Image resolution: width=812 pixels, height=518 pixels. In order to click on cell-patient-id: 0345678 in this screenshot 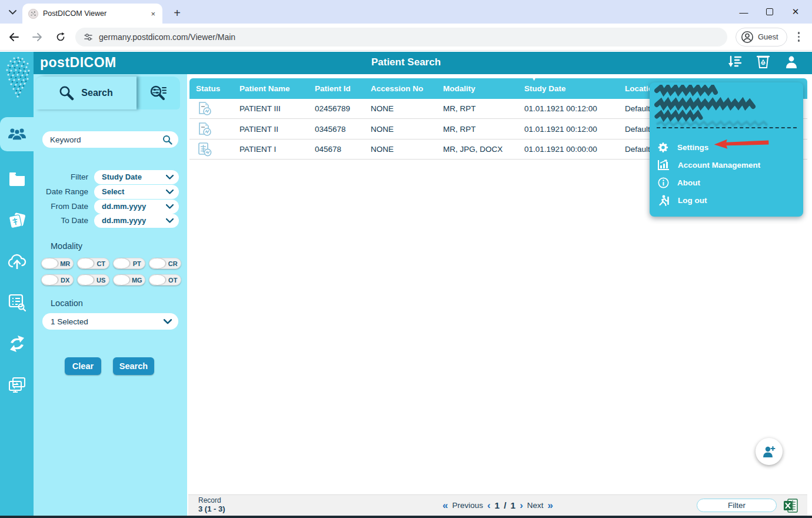, I will do `click(337, 130)`.